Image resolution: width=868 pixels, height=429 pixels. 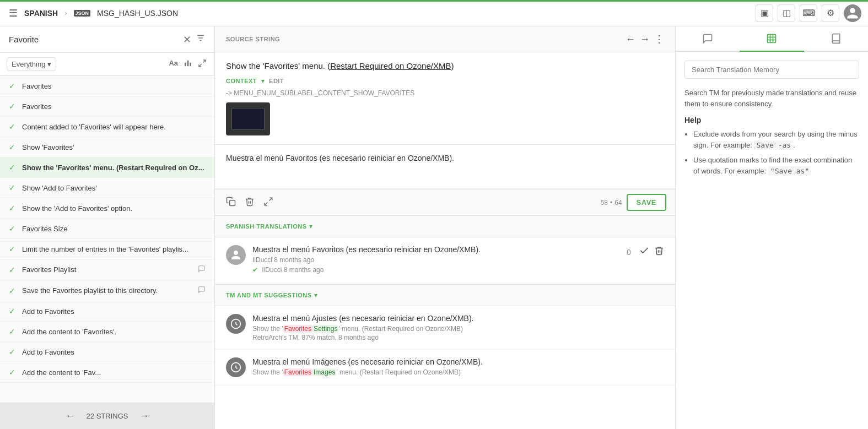 What do you see at coordinates (630, 40) in the screenshot?
I see `prev-string-button: ←` at bounding box center [630, 40].